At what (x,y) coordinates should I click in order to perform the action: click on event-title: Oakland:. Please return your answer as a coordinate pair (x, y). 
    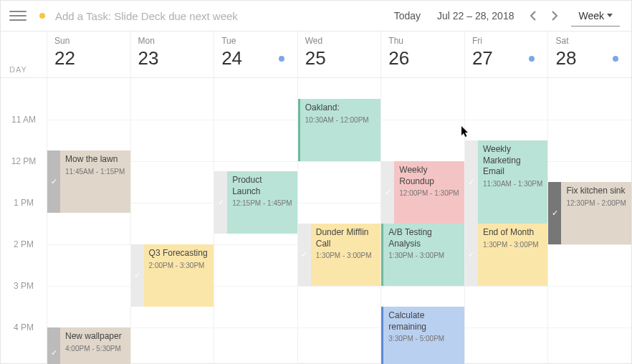
    Looking at the image, I should click on (341, 108).